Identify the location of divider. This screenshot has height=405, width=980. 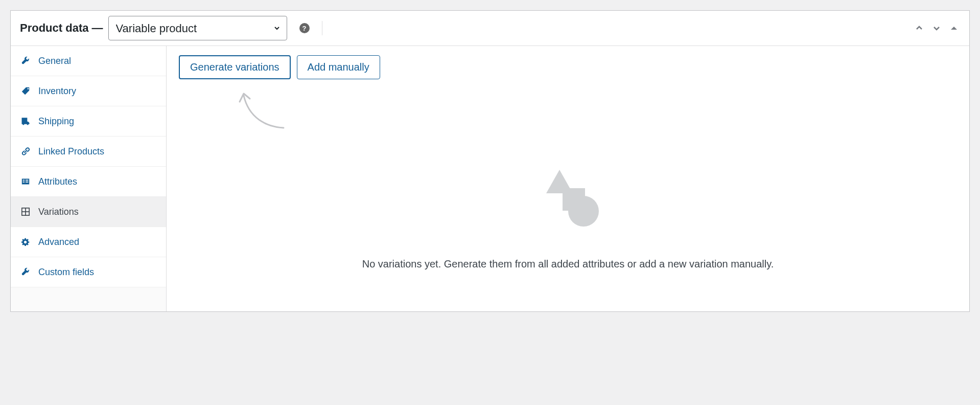
(322, 28).